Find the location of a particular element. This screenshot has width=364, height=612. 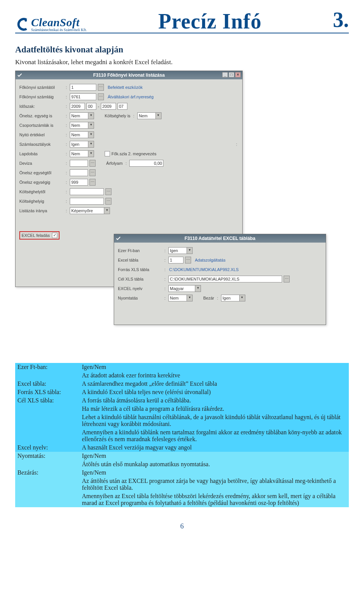

desc-row: Az áttöltés után az EXCEL programot zárj… is located at coordinates (182, 484).